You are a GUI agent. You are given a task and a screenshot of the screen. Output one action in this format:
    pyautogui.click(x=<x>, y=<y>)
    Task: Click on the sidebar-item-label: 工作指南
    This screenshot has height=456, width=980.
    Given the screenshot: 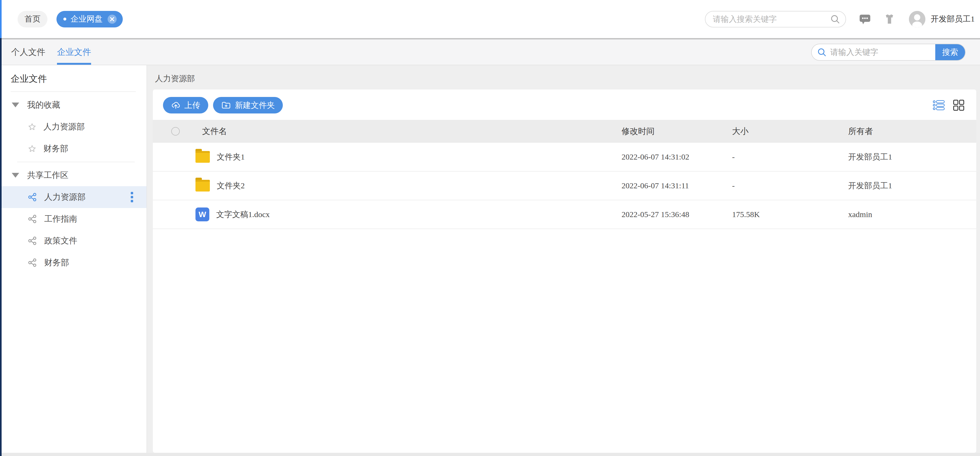 What is the action you would take?
    pyautogui.click(x=61, y=219)
    